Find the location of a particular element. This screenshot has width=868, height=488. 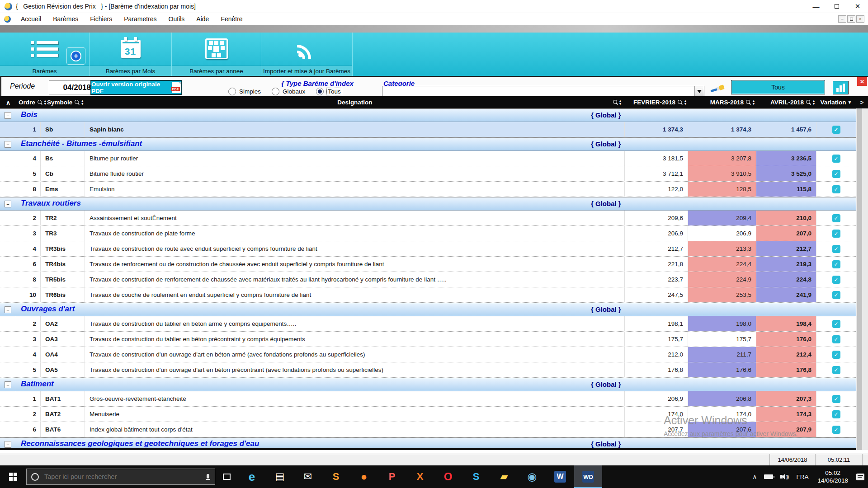

radio-option-globaux: Globaux is located at coordinates (288, 91).